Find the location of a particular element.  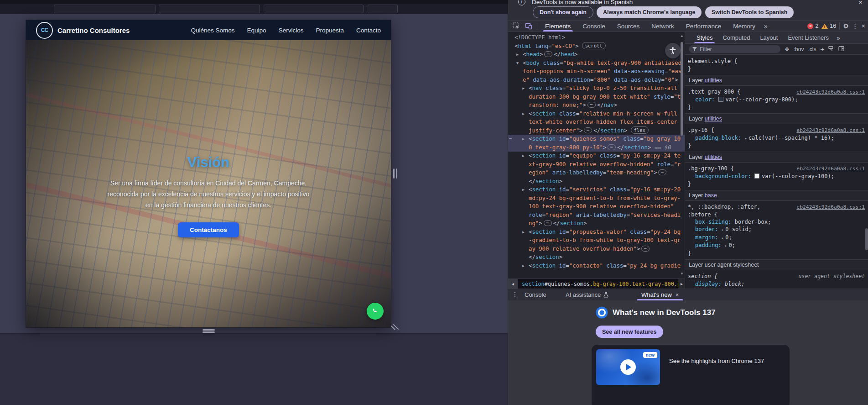

sidebar-panel-icon is located at coordinates (841, 49).